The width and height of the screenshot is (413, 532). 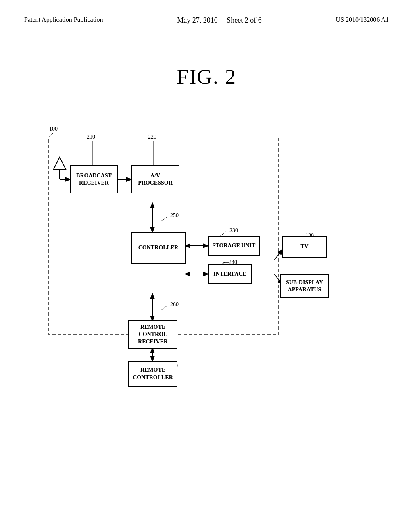 What do you see at coordinates (53, 129) in the screenshot?
I see `ref-100: 100` at bounding box center [53, 129].